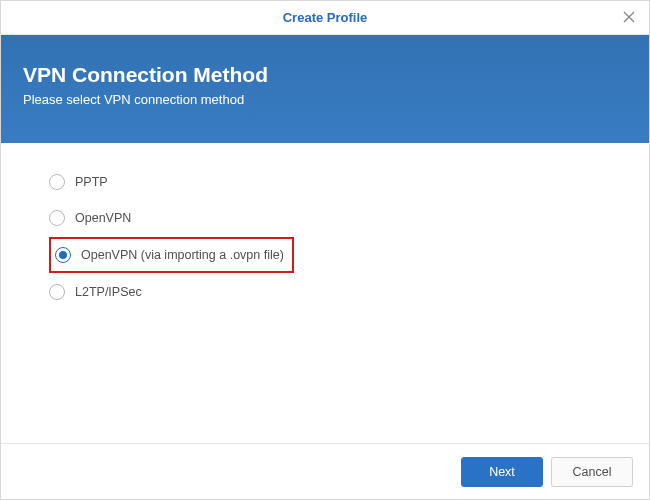 This screenshot has width=650, height=500. Describe the element at coordinates (502, 472) in the screenshot. I see `next-button: Next` at that location.